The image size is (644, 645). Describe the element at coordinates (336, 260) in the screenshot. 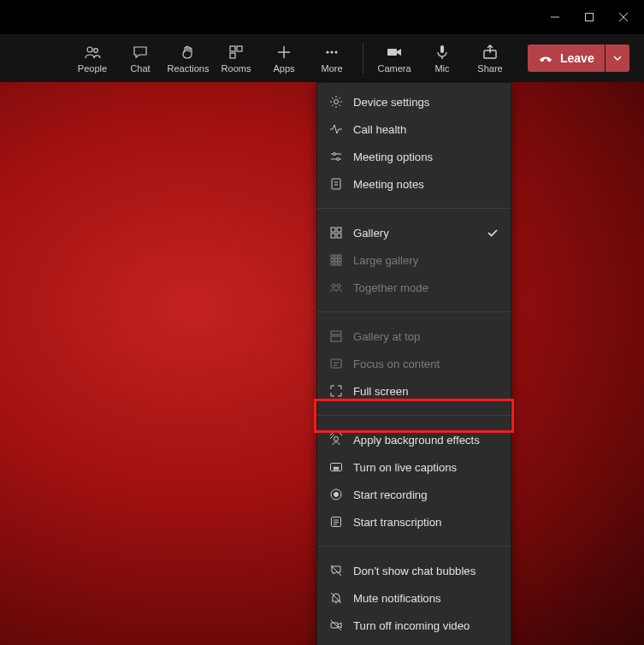

I see `large-grid-icon` at that location.